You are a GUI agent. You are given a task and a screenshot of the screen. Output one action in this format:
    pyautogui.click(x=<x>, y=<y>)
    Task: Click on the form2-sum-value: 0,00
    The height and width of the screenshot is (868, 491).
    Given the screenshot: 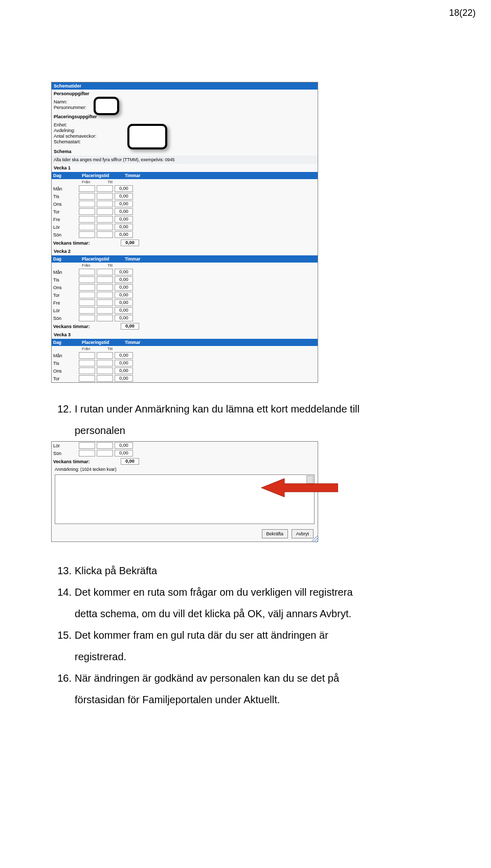 What is the action you would take?
    pyautogui.click(x=130, y=462)
    